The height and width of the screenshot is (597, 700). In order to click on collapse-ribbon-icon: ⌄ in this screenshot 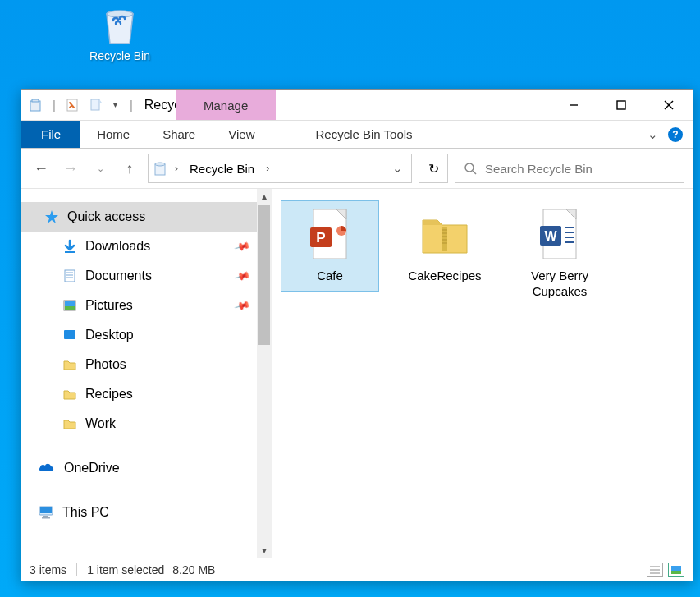, I will do `click(653, 135)`.